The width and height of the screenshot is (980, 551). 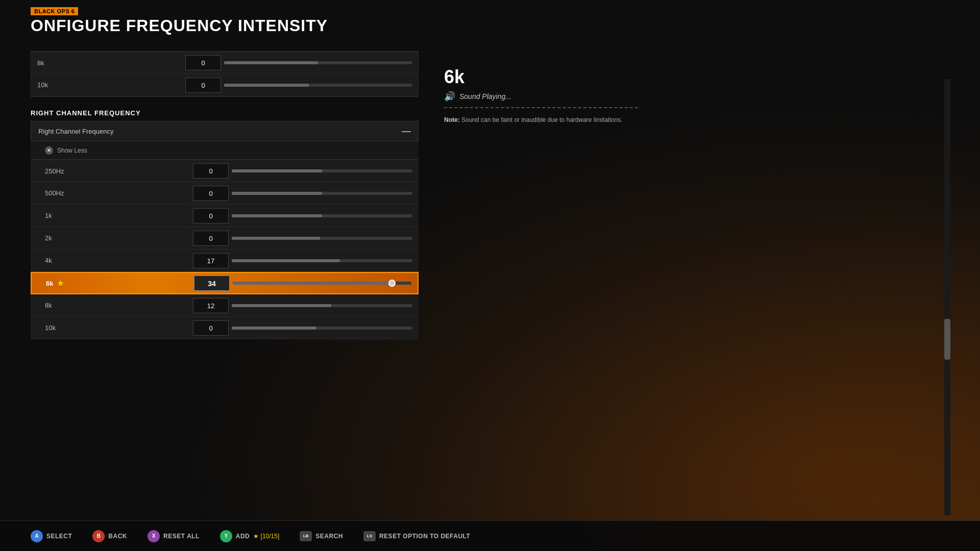 I want to click on table-row: 8k12, so click(x=225, y=306).